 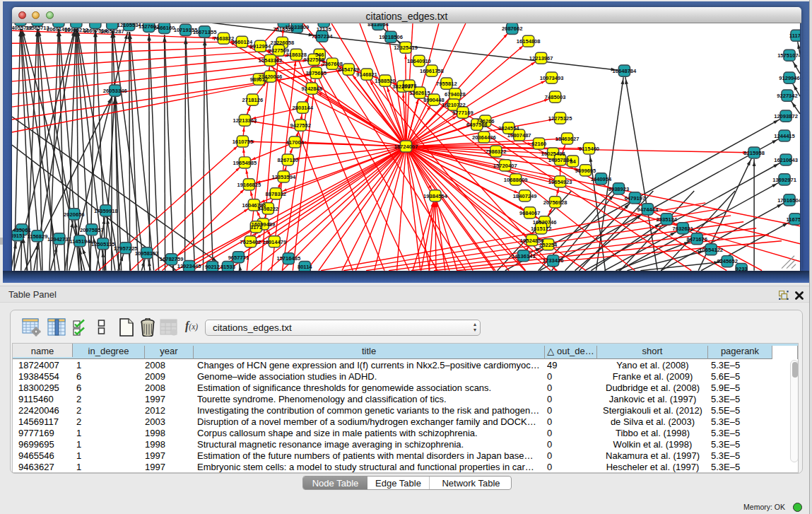 I want to click on svg-text: 1145194, so click(x=80, y=242).